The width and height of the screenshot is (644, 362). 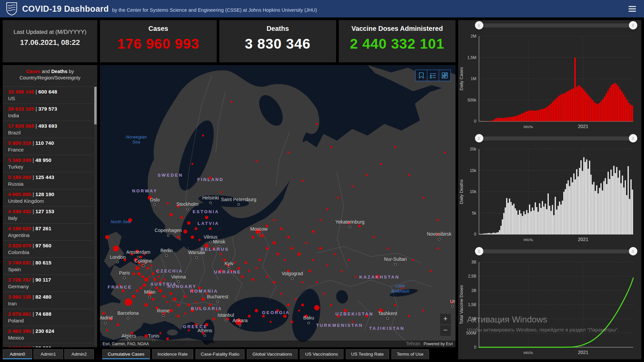 What do you see at coordinates (95, 106) in the screenshot?
I see `list-scrollbar-thumb` at bounding box center [95, 106].